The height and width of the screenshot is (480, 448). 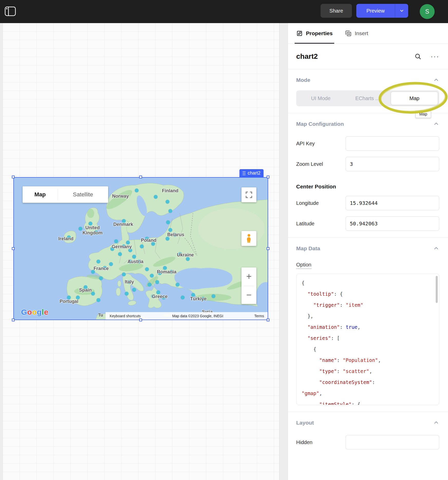 What do you see at coordinates (321, 224) in the screenshot?
I see `latitude-label: Latitude` at bounding box center [321, 224].